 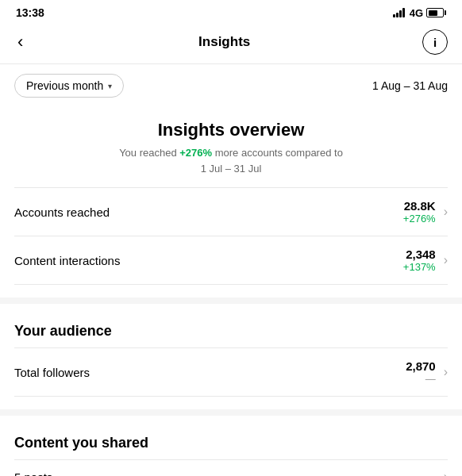 I want to click on nav-bar: ‹ Insights i, so click(x=231, y=43).